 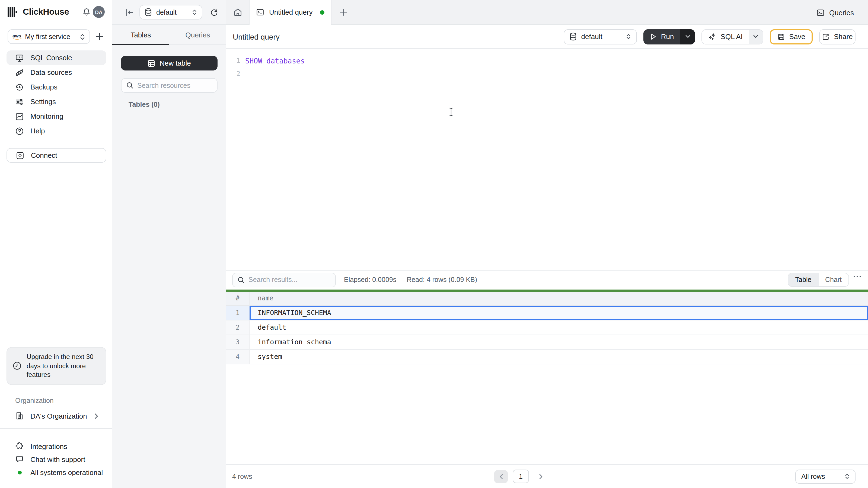 What do you see at coordinates (57, 117) in the screenshot?
I see `sidebar-item-monitoring: Monitoring` at bounding box center [57, 117].